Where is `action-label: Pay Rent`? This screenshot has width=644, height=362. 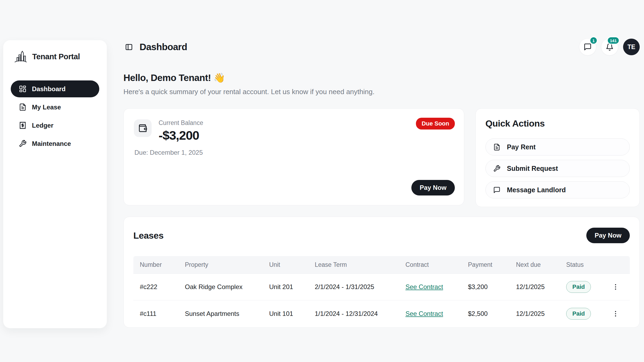
action-label: Pay Rent is located at coordinates (521, 147).